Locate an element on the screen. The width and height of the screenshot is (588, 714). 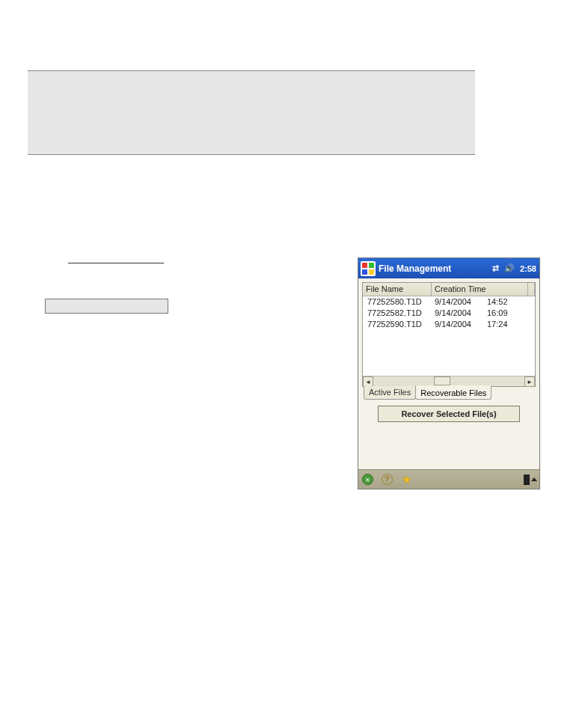
header-file-name: File Name is located at coordinates (397, 290).